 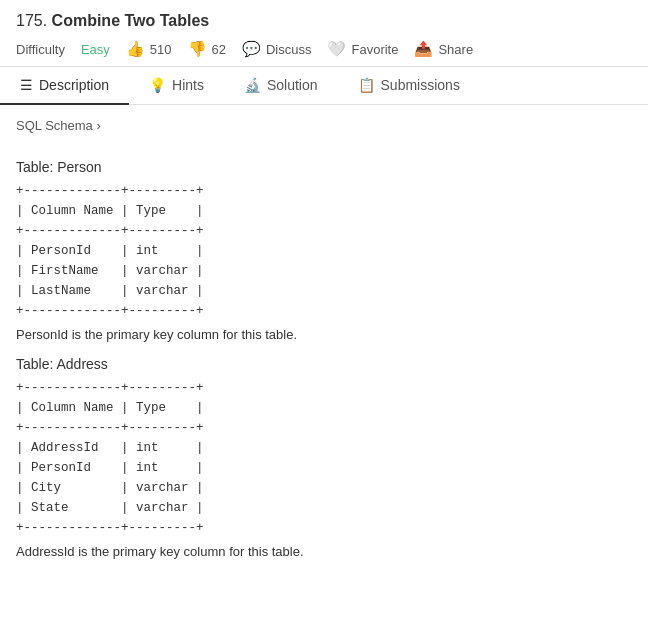 I want to click on solution-tab-icon: 🔬, so click(x=252, y=85).